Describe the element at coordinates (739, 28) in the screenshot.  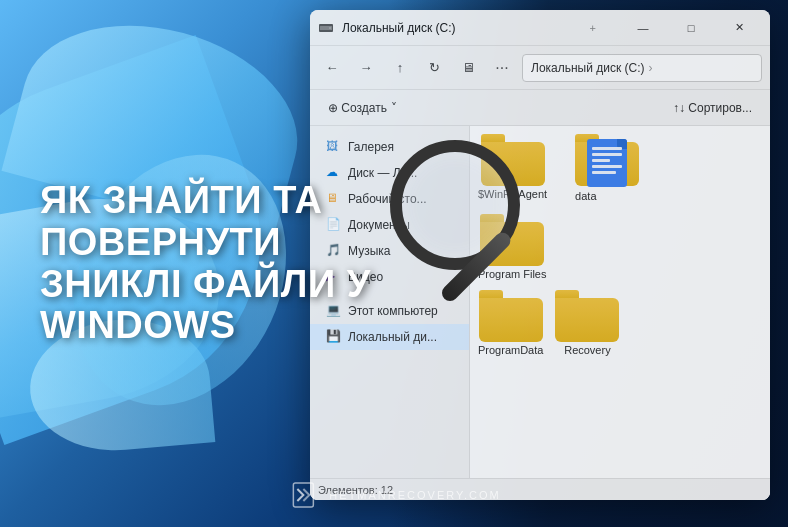
I see `close-button: ✕` at that location.